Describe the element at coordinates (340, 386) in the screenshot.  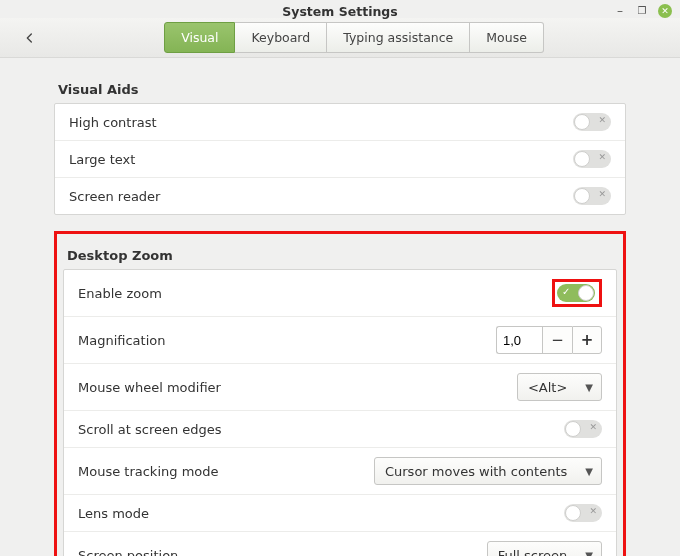
I see `row-mouse-wheel-modifier: Mouse wheel modifier <Alt> ▼` at that location.